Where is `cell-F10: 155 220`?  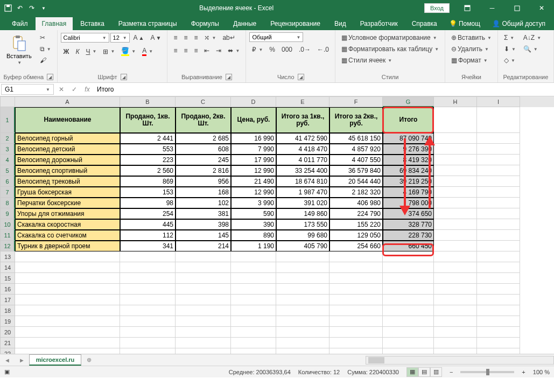
cell-F10: 155 220 is located at coordinates (356, 225).